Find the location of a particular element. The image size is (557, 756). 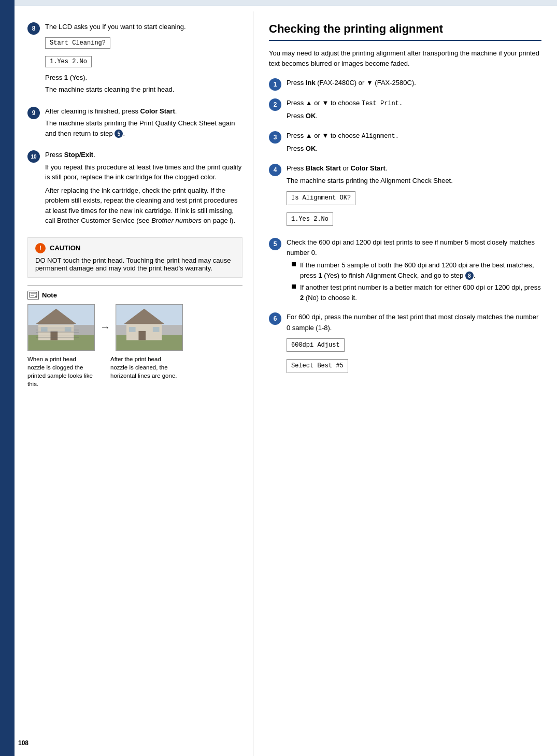

step-9-desc: The machine starts printing the Print Qu… is located at coordinates (144, 129).